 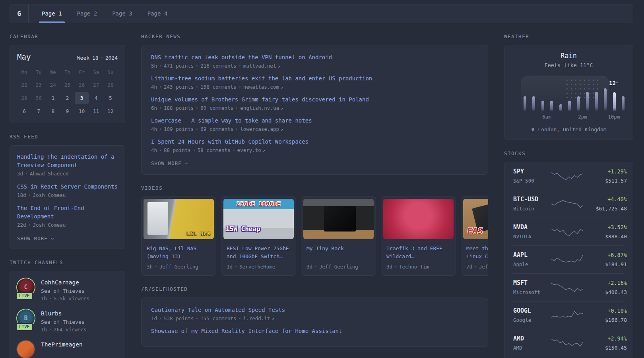 What do you see at coordinates (68, 314) in the screenshot?
I see `twitch-channels-widget: CLIVECohhCarnageSea of Thieves1h5.5k vie…` at bounding box center [68, 314].